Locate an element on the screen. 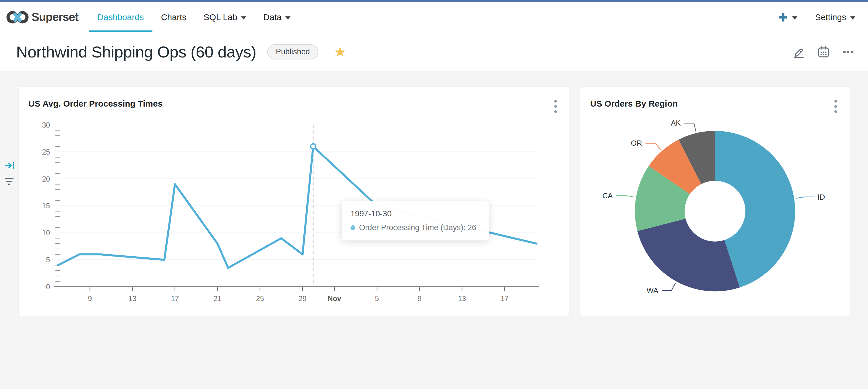  dashboard-header: Northwind Shipping Ops (60 days) Publish… is located at coordinates (434, 52).